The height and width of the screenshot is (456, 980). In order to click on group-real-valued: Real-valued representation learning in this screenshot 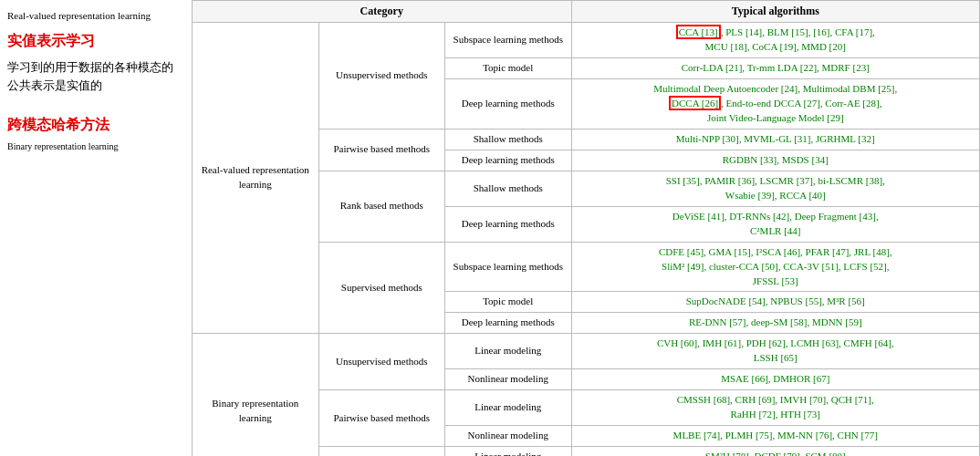, I will do `click(255, 179)`.